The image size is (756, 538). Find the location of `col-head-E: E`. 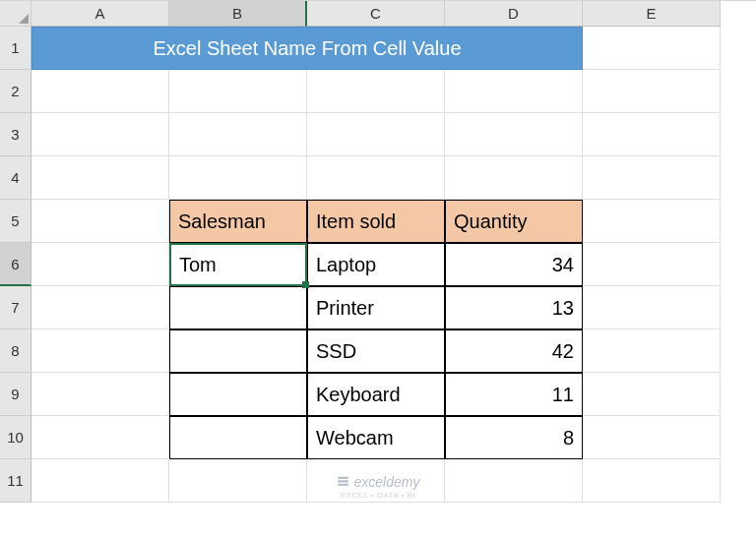

col-head-E: E is located at coordinates (652, 14).